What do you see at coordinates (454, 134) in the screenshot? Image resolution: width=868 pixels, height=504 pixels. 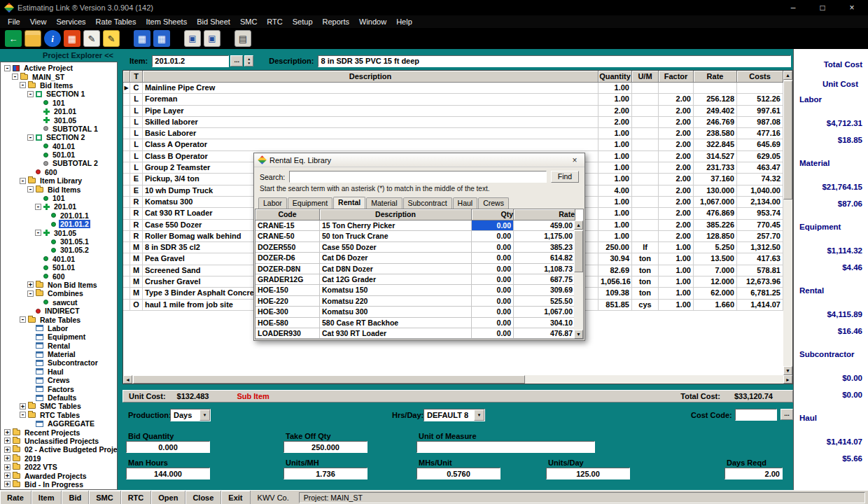 I see `grid-row: L Basic Laborer 1.00 2.00 238.580 477.16` at bounding box center [454, 134].